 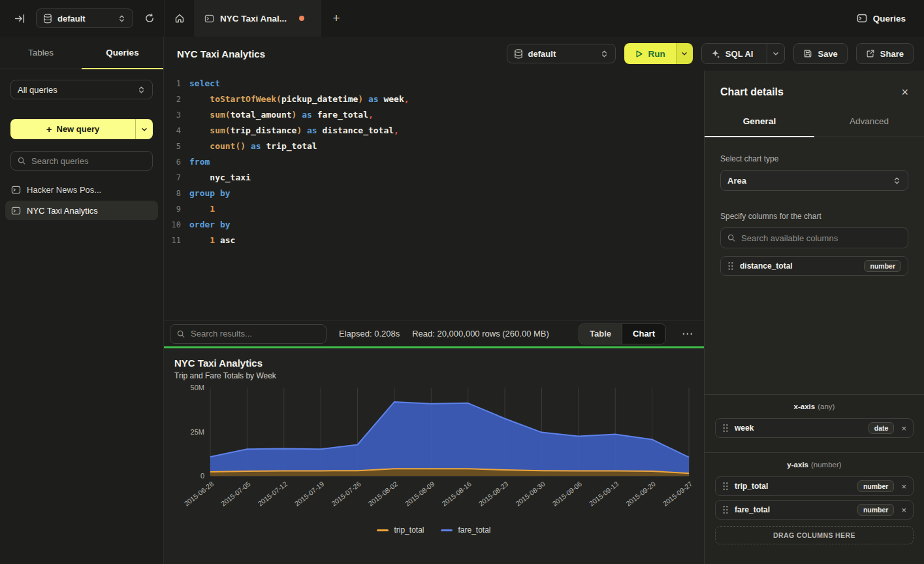 I want to click on x-tick-label: 2015-08-02, so click(x=383, y=494).